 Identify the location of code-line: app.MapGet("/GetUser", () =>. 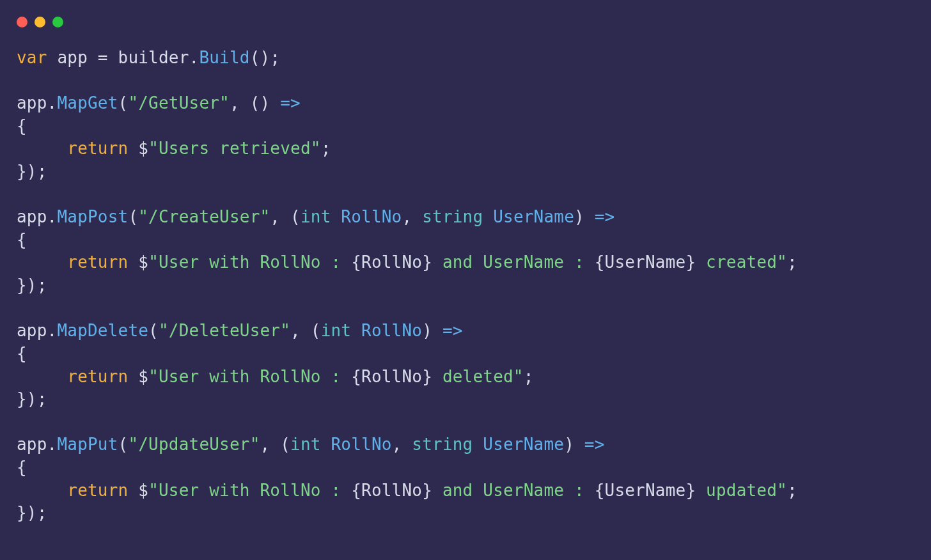
(159, 103).